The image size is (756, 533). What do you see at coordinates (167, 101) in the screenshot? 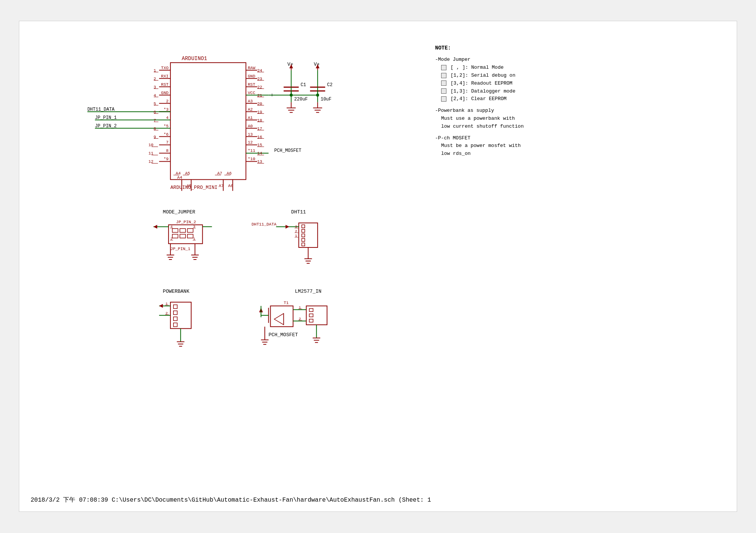
I see `svg-text: 2` at bounding box center [167, 101].